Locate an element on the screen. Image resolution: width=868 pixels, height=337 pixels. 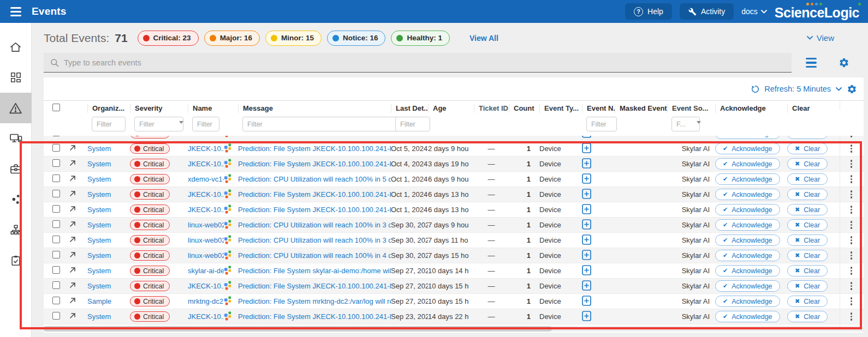
filter-severity is located at coordinates (159, 124).